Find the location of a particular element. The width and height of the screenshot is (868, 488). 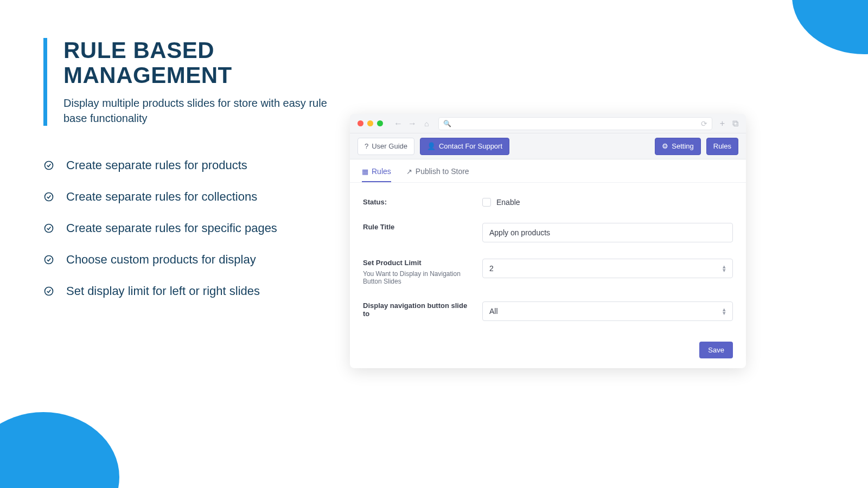

product-limit-help: You Want to Display in Navigation Button… is located at coordinates (423, 278).